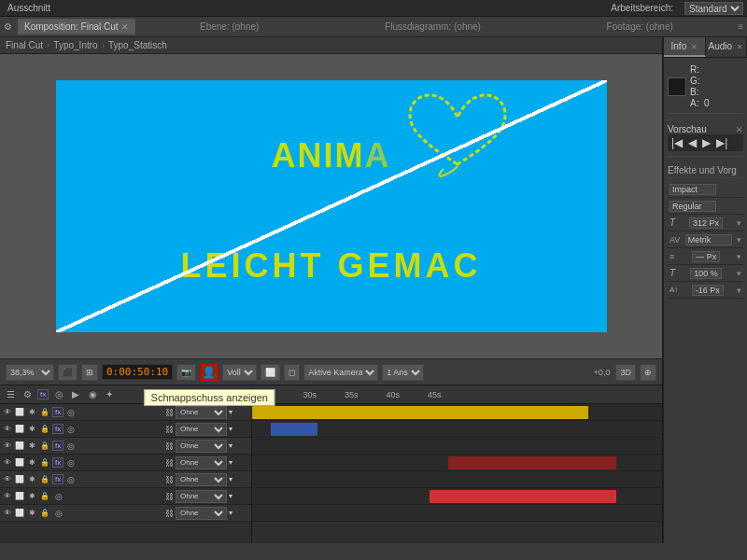 This screenshot has width=747, height=560. Describe the element at coordinates (90, 372) in the screenshot. I see `safe-zones-btn: ⊞` at that location.